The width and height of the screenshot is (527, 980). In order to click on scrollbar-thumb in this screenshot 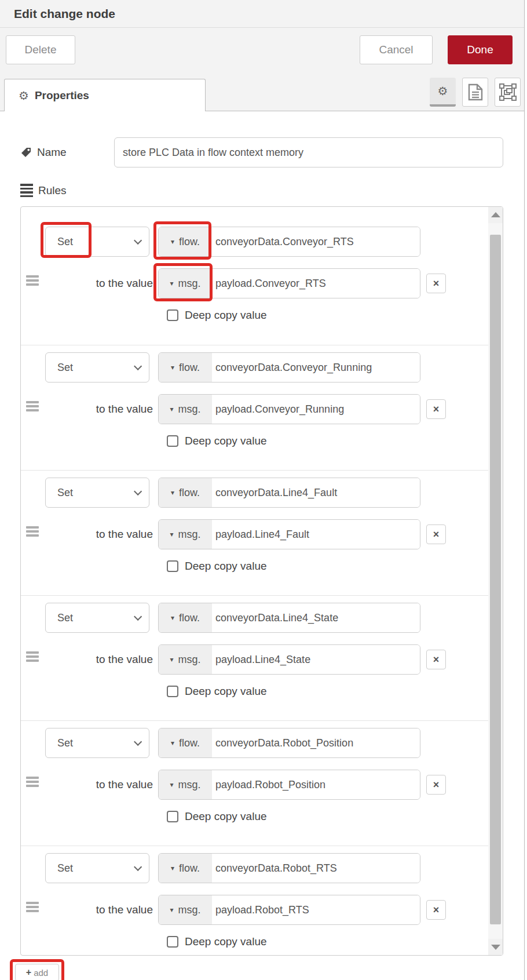, I will do `click(496, 580)`.